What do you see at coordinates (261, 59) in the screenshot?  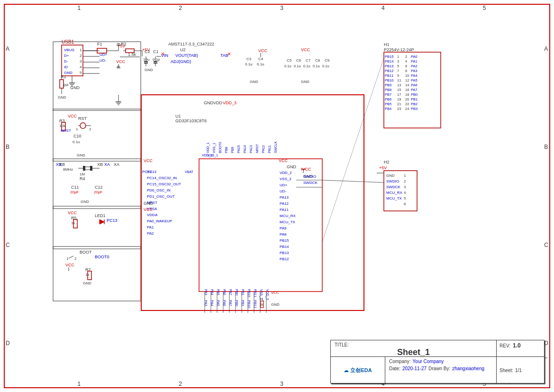 I see `svg-text: C4` at bounding box center [261, 59].